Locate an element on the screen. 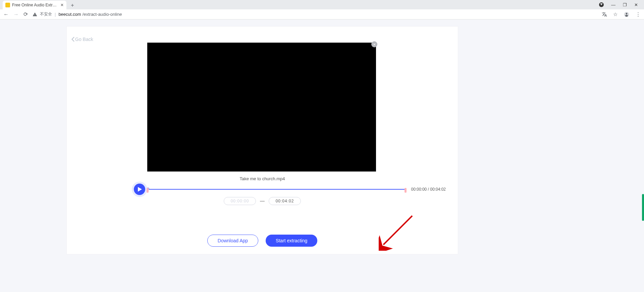 This screenshot has width=644, height=292. window-minimize-button: — is located at coordinates (613, 5).